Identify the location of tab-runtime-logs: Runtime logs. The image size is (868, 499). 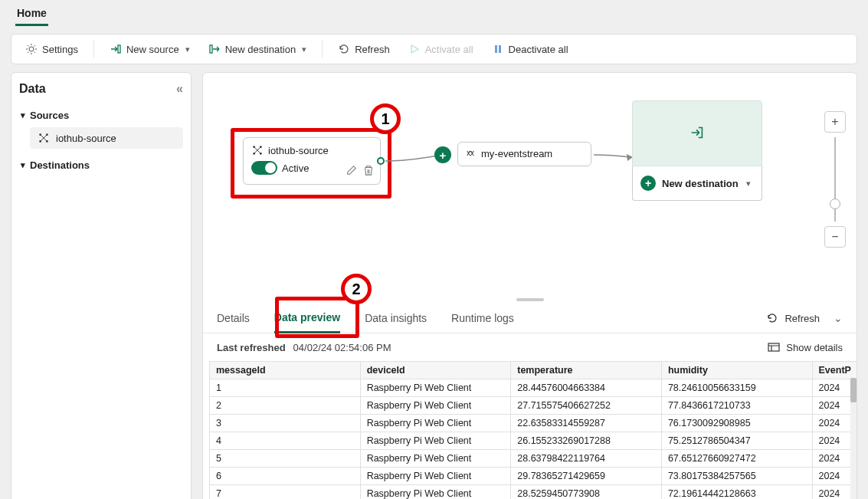
(483, 318).